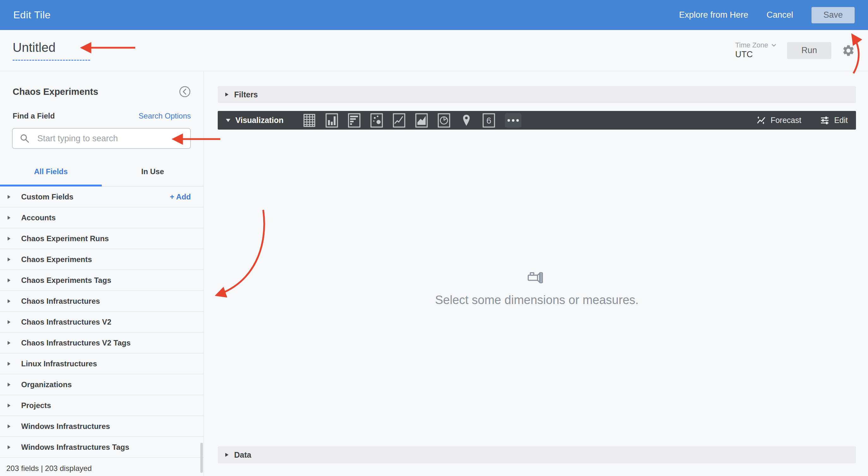 This screenshot has width=868, height=476. Describe the element at coordinates (537, 120) in the screenshot. I see `visualization-bar: Visualization` at that location.